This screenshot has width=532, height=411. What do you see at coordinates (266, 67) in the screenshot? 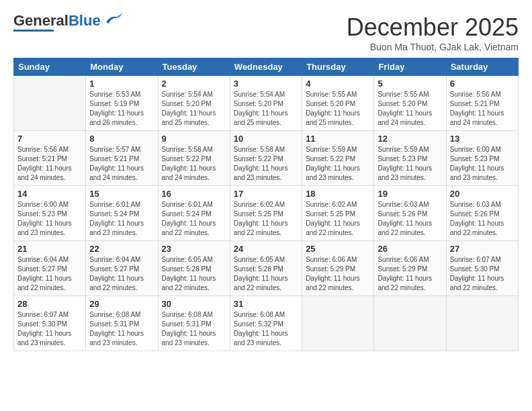
I see `col-header-wednesday: Wednesday` at bounding box center [266, 67].